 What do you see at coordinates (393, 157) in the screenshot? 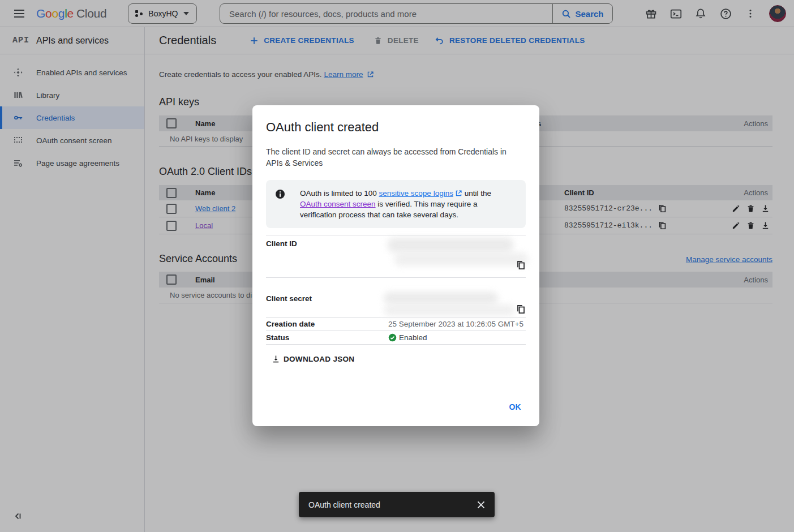
I see `dialog-subtitle: The client ID and secret can always be a…` at bounding box center [393, 157].